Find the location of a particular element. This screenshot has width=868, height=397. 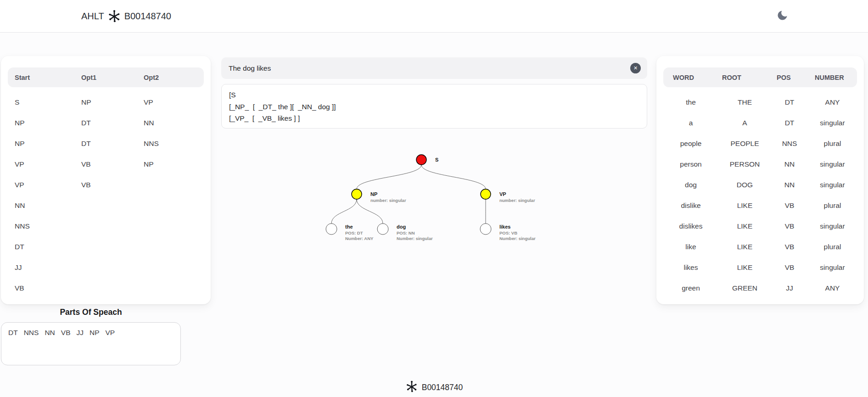

table-row: likesLIKEVBsingular is located at coordinates (760, 267).